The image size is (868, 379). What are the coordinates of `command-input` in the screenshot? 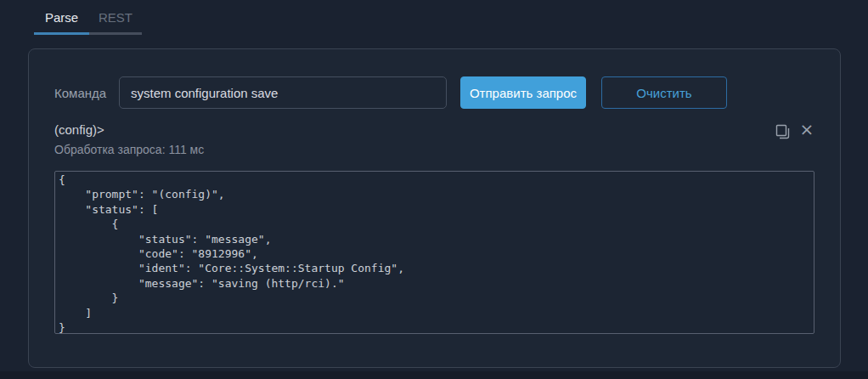 It's located at (283, 93).